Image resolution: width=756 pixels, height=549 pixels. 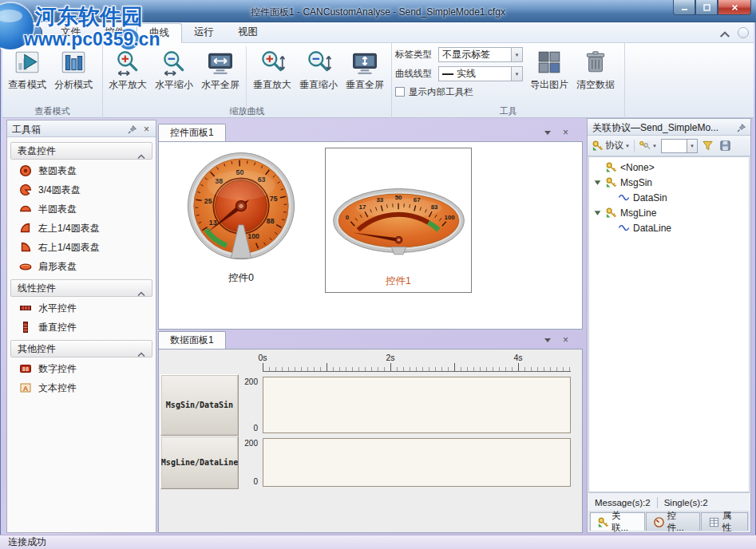 I want to click on toolbox-item: 88数字控件, so click(x=81, y=369).